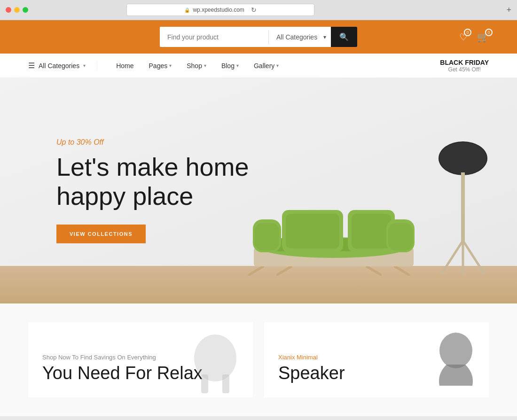  I want to click on cart-badge: 0, so click(489, 32).